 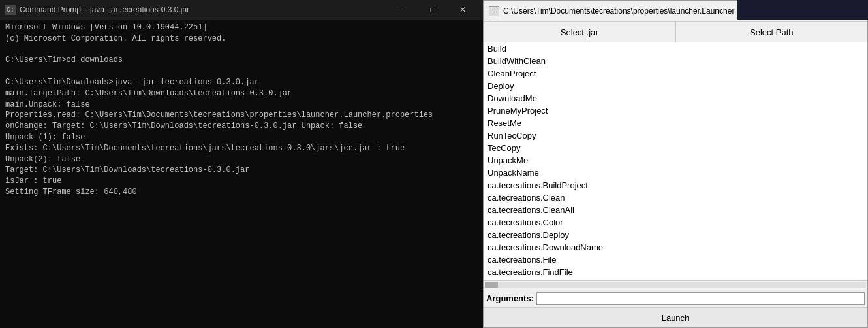 What do you see at coordinates (491, 285) in the screenshot?
I see `hscroll-thumb` at bounding box center [491, 285].